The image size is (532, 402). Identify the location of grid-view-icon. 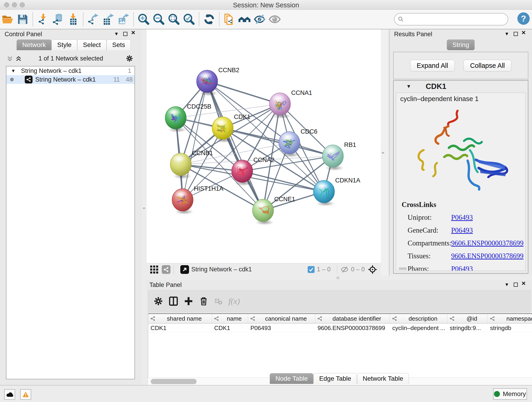
(154, 269).